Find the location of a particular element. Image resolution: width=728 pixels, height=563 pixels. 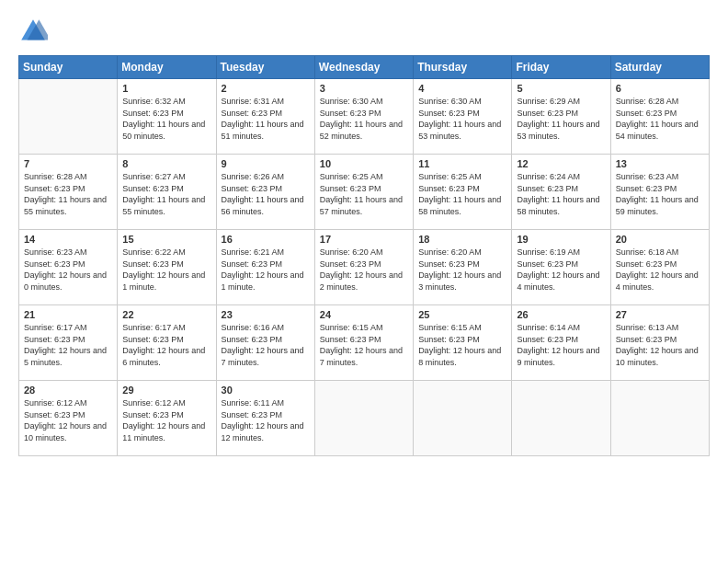

day-number: 28 is located at coordinates (68, 390).